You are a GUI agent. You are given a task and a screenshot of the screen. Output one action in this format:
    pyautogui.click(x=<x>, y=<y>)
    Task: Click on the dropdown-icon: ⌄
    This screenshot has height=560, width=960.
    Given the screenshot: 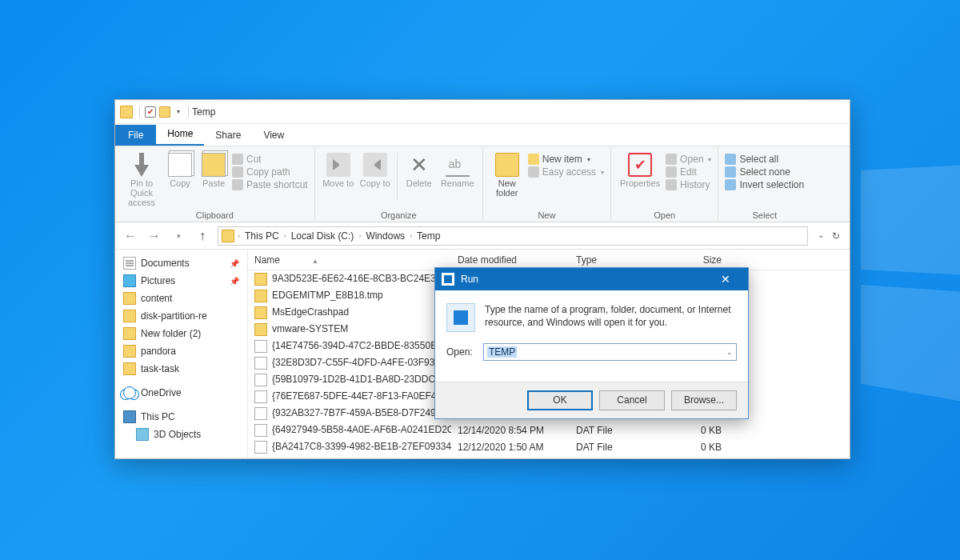 What is the action you would take?
    pyautogui.click(x=730, y=352)
    